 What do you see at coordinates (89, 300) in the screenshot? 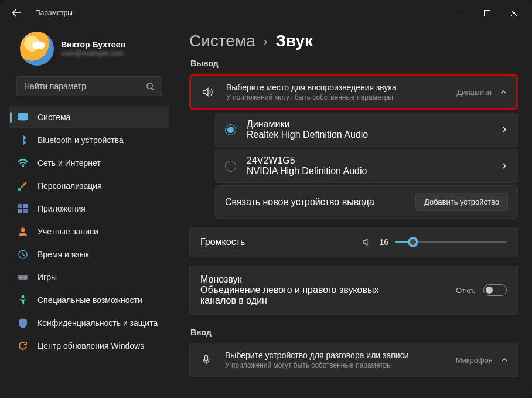
I see `sidebar-item-accessibility: Специальные возможности` at bounding box center [89, 300].